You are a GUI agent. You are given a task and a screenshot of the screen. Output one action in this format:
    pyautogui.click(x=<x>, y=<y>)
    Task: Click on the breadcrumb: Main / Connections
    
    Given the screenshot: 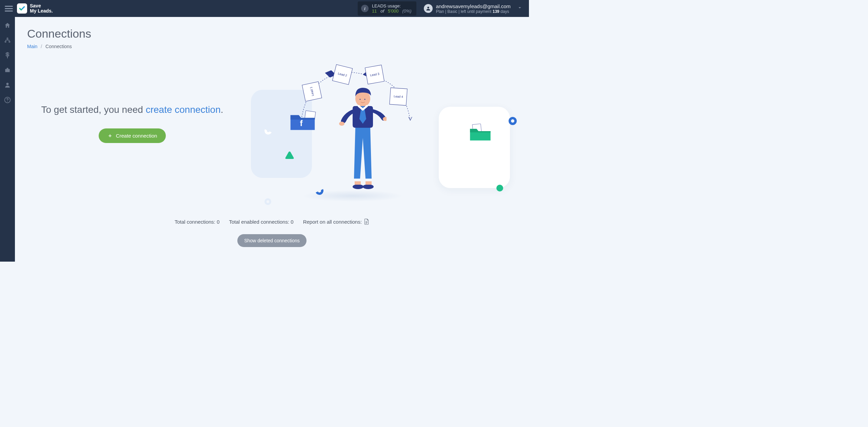 What is the action you would take?
    pyautogui.click(x=272, y=46)
    